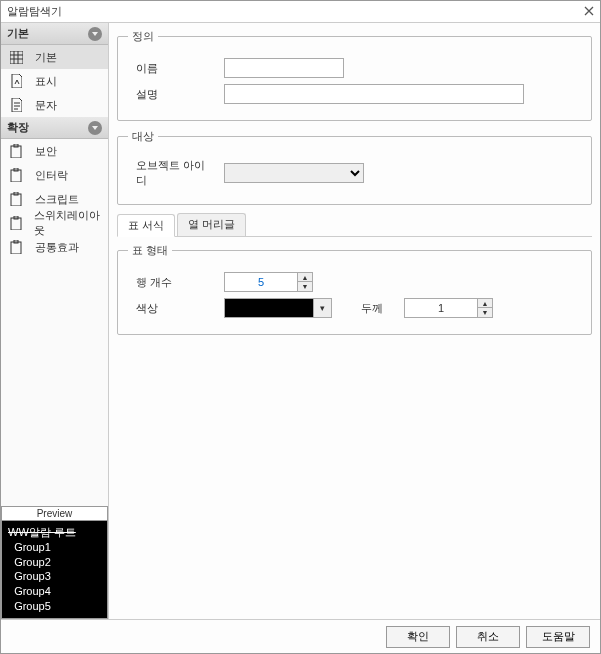 The height and width of the screenshot is (654, 601). Describe the element at coordinates (46, 106) in the screenshot. I see `sidebar-item-label: 문자` at that location.